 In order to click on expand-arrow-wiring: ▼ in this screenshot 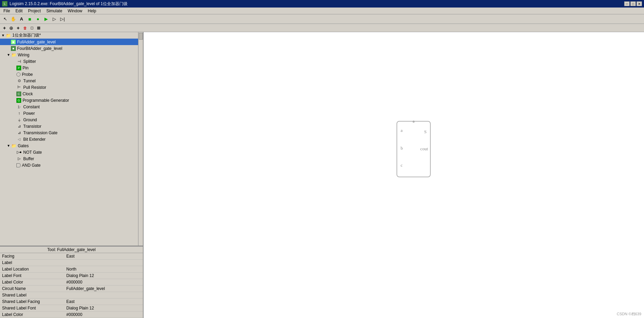, I will do `click(9, 55)`.